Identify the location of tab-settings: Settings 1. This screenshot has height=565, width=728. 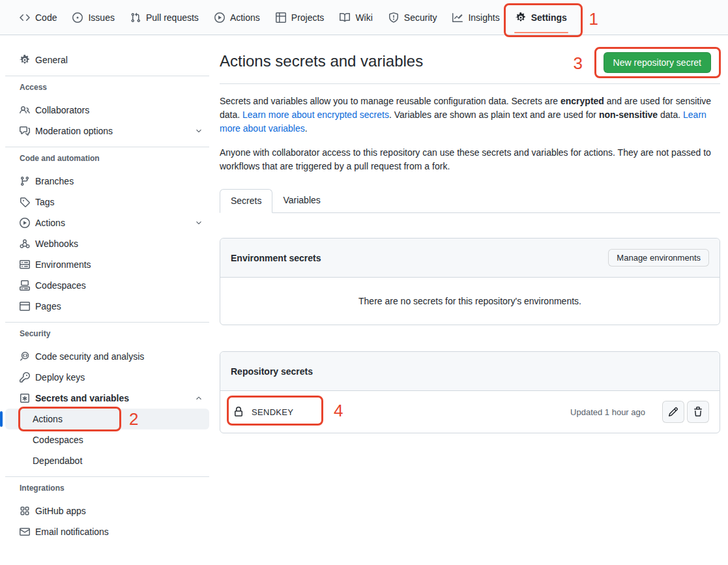
(541, 18).